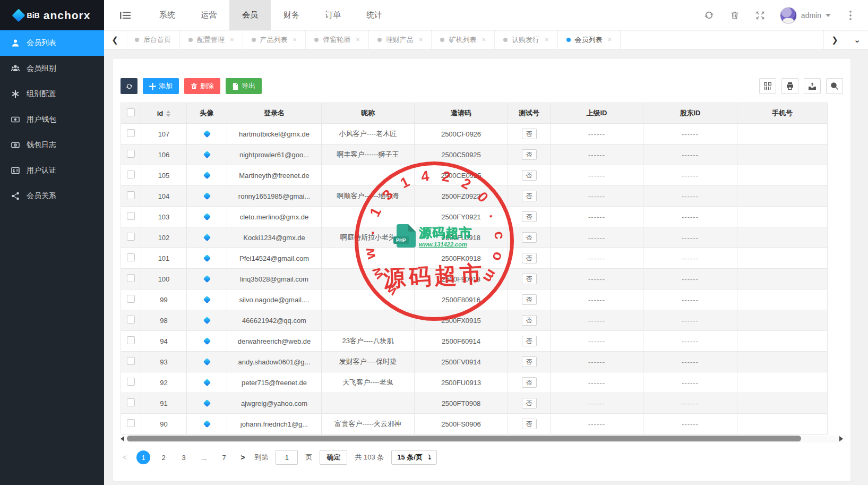 The width and height of the screenshot is (868, 485). What do you see at coordinates (760, 15) in the screenshot?
I see `fullscreen-icon` at bounding box center [760, 15].